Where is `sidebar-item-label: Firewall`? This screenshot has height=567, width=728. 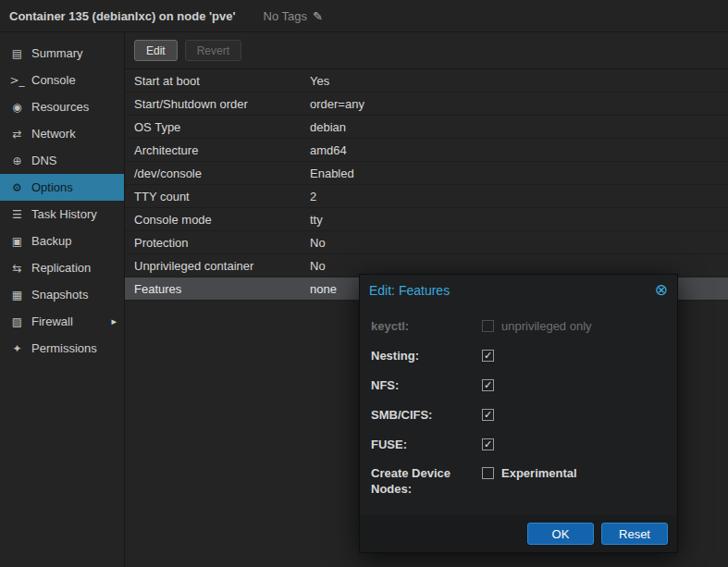 sidebar-item-label: Firewall is located at coordinates (71, 322).